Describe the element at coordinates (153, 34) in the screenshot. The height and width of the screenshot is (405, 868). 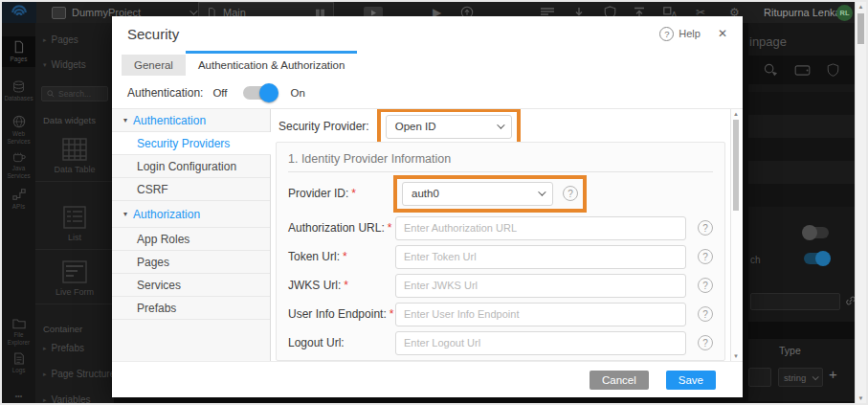
I see `dialog-title: Security` at that location.